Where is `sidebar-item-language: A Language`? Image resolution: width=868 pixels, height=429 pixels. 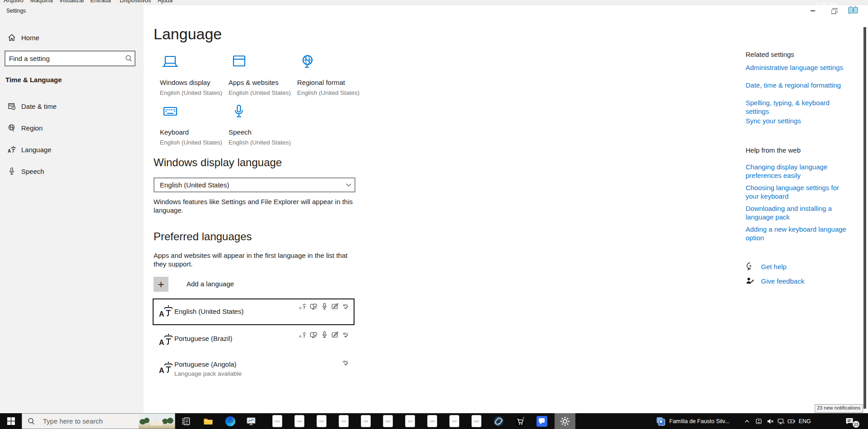 sidebar-item-language: A Language is located at coordinates (72, 149).